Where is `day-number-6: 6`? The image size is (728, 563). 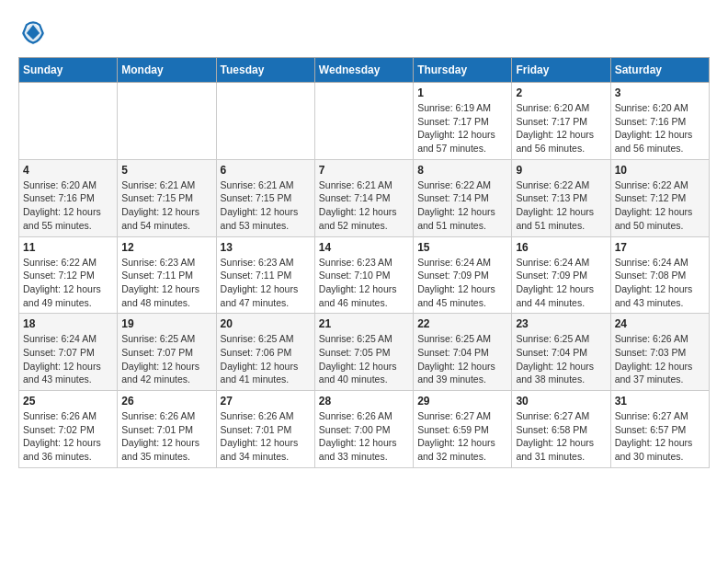 day-number-6: 6 is located at coordinates (266, 170).